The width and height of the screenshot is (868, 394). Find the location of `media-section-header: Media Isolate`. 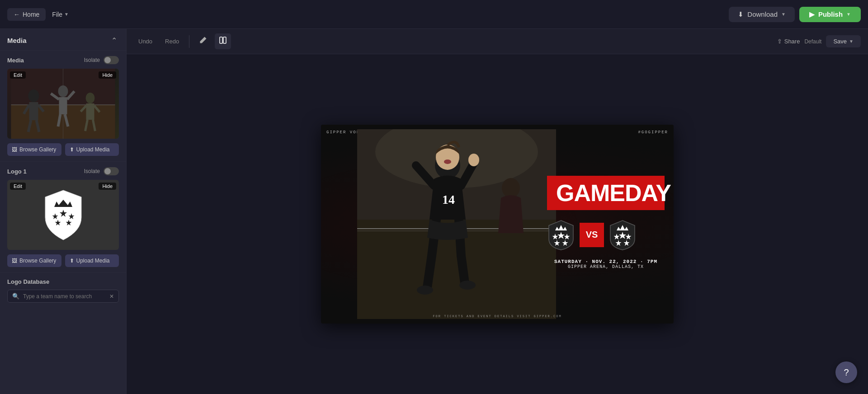

media-section-header: Media Isolate is located at coordinates (63, 60).